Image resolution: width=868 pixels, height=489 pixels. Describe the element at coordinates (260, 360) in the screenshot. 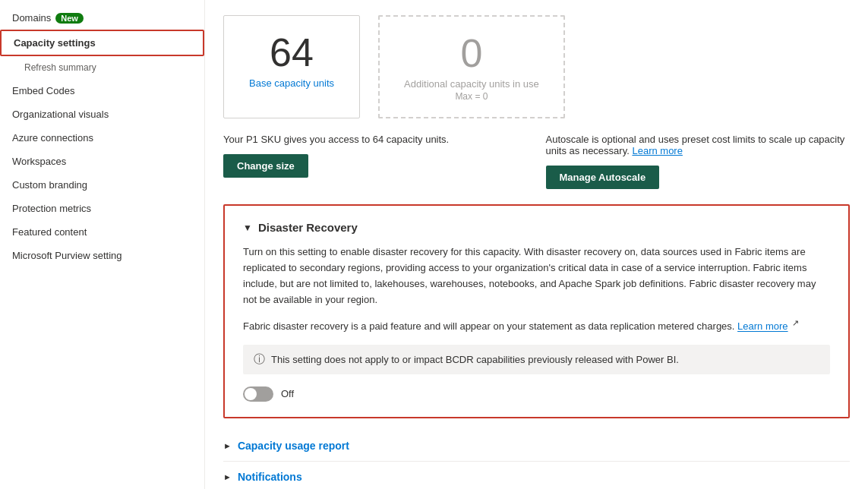

I see `info-icon: ⓘ` at that location.